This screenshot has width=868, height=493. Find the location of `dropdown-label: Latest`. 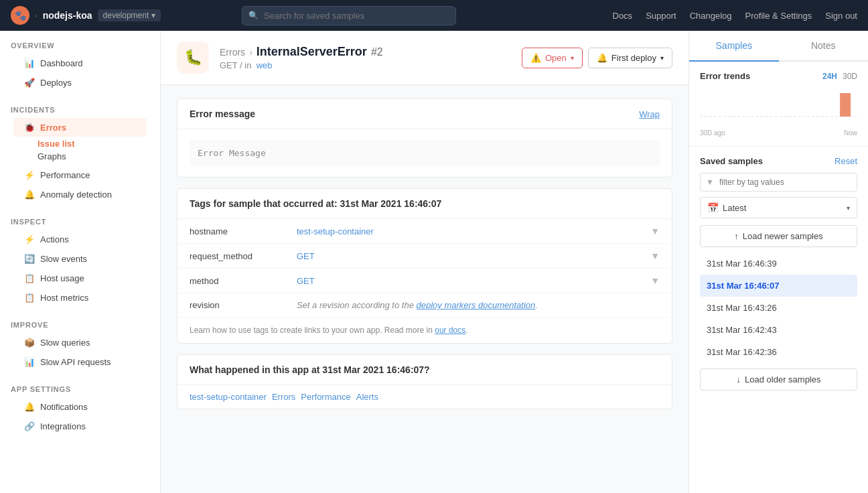

dropdown-label: Latest is located at coordinates (782, 208).